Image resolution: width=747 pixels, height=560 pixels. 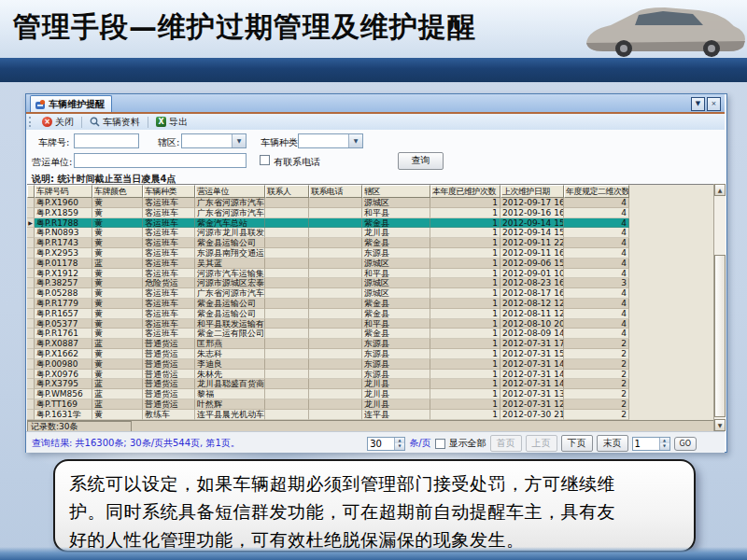 I want to click on has-phone-checkbox, so click(x=265, y=161).